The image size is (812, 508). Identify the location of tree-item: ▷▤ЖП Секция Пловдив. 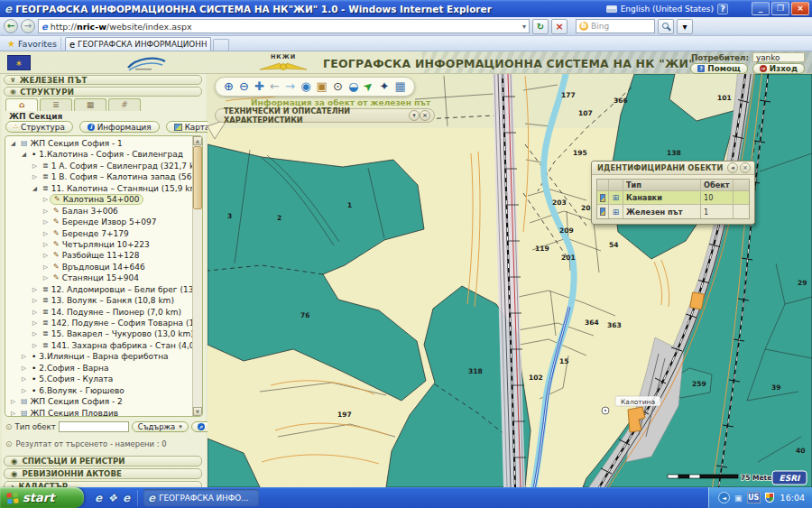
(99, 413).